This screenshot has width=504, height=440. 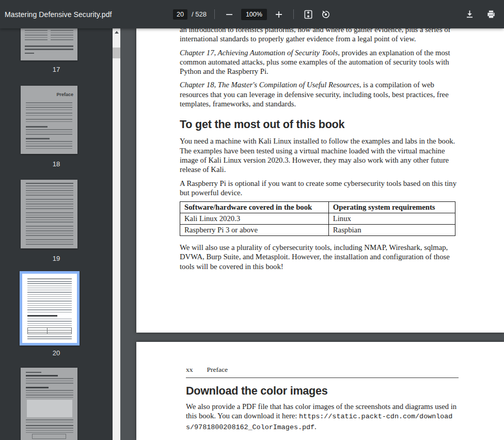 What do you see at coordinates (326, 14) in the screenshot?
I see `rotate-button` at bounding box center [326, 14].